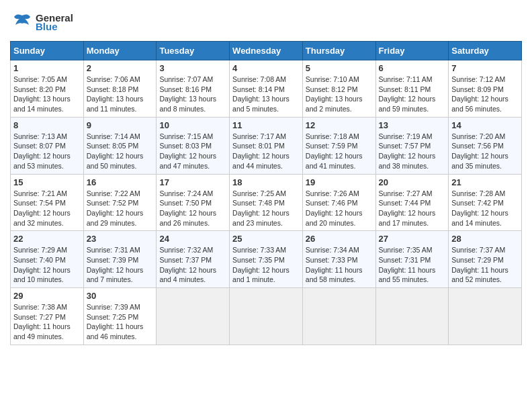 Image resolution: width=532 pixels, height=411 pixels. Describe the element at coordinates (339, 259) in the screenshot. I see `calendar-cell: 26 Sunrise: 7:34 AM Sunset: 7:33 PM Dayl…` at that location.